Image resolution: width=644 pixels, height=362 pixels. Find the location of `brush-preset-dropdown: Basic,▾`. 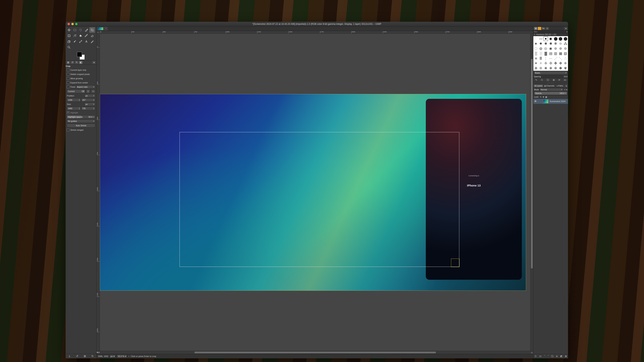

brush-preset-dropdown: Basic,▾ is located at coordinates (551, 73).